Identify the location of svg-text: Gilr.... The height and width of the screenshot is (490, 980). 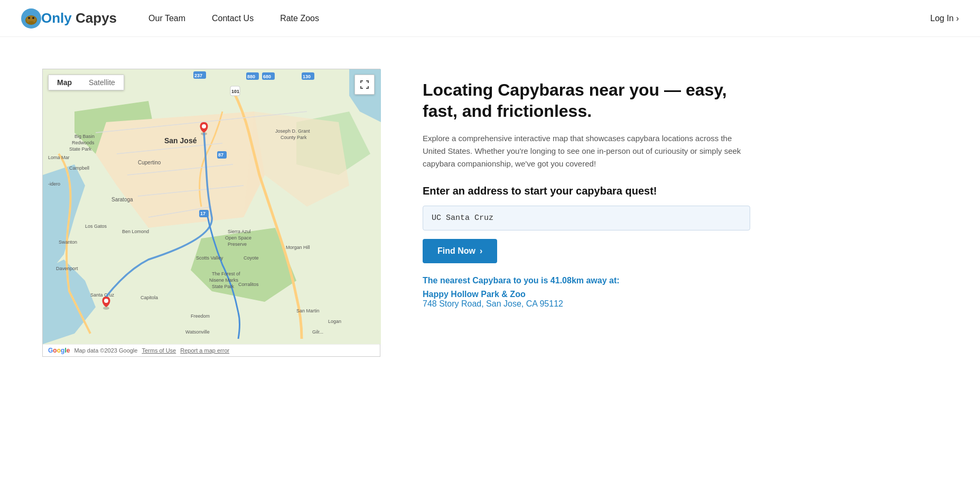
(318, 332).